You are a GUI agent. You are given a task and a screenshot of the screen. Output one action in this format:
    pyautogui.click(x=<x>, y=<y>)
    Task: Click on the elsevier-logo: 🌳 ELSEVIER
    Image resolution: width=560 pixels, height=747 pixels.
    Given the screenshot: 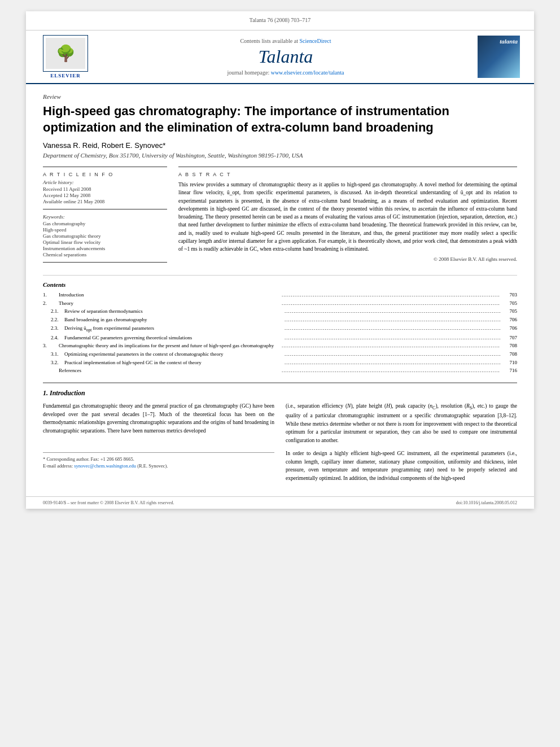 What is the action you would take?
    pyautogui.click(x=65, y=56)
    